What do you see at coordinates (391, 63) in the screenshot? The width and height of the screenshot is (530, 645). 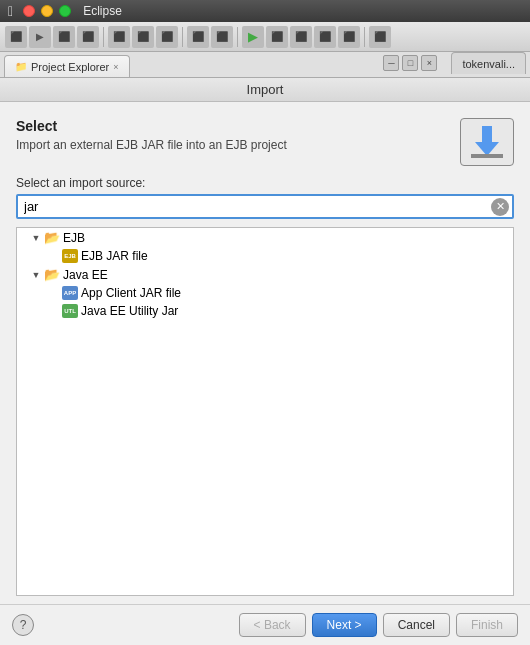 I see `tab-ctrl-minimize: ─` at bounding box center [391, 63].